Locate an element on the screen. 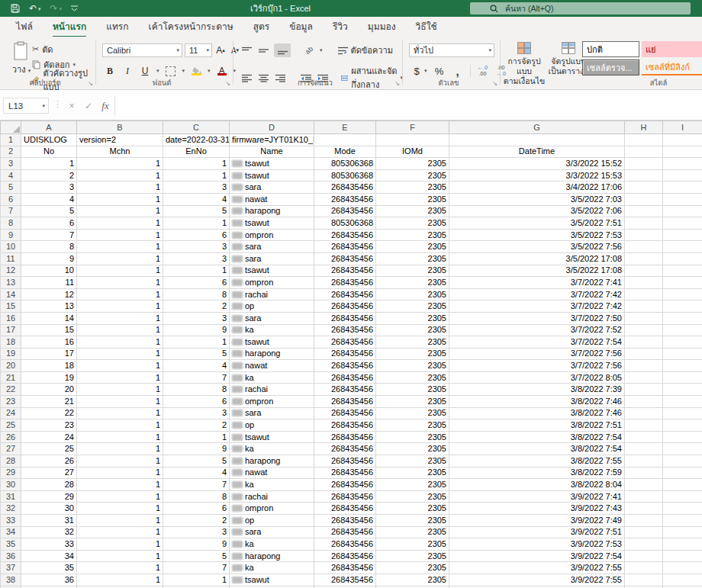 This screenshot has height=588, width=702. cell: 7 is located at coordinates (197, 568).